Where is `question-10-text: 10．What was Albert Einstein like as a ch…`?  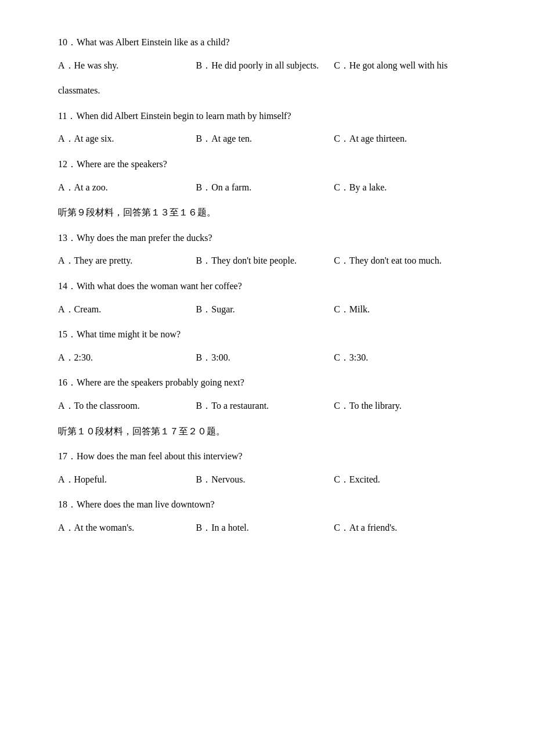 question-10-text: 10．What was Albert Einstein like as a ch… is located at coordinates (267, 42).